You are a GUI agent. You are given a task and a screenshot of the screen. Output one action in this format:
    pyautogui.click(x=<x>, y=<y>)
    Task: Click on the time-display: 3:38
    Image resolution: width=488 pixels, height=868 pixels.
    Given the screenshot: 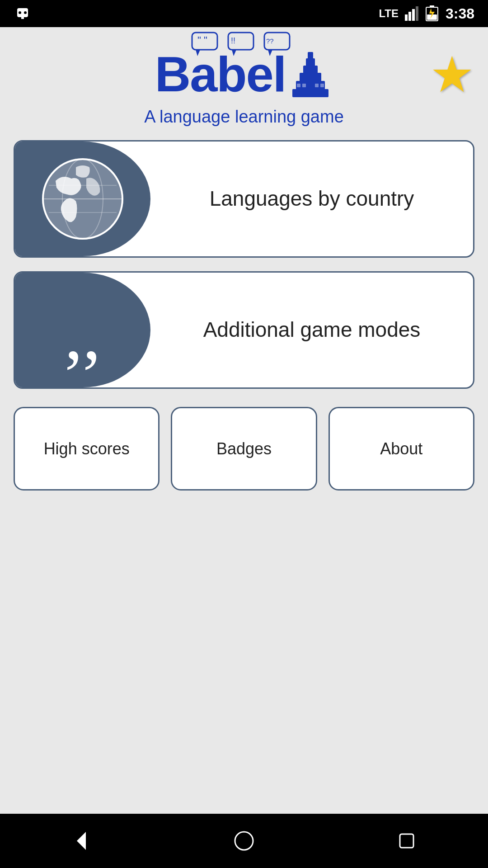 What is the action you would take?
    pyautogui.click(x=460, y=14)
    